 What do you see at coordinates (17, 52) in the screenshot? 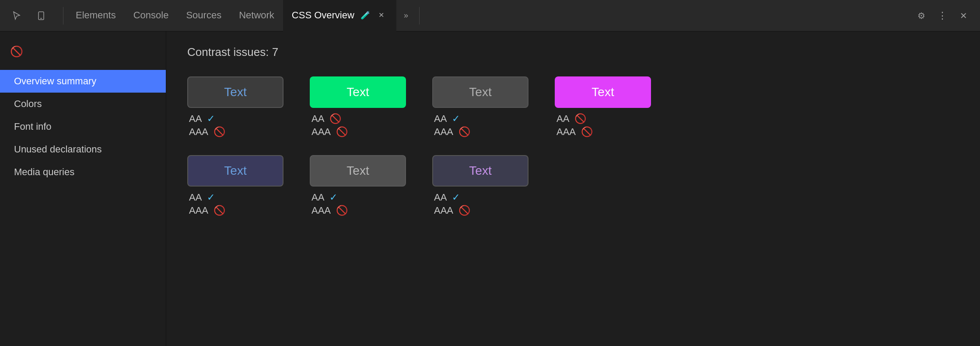
I see `no-icon: 🚫` at bounding box center [17, 52].